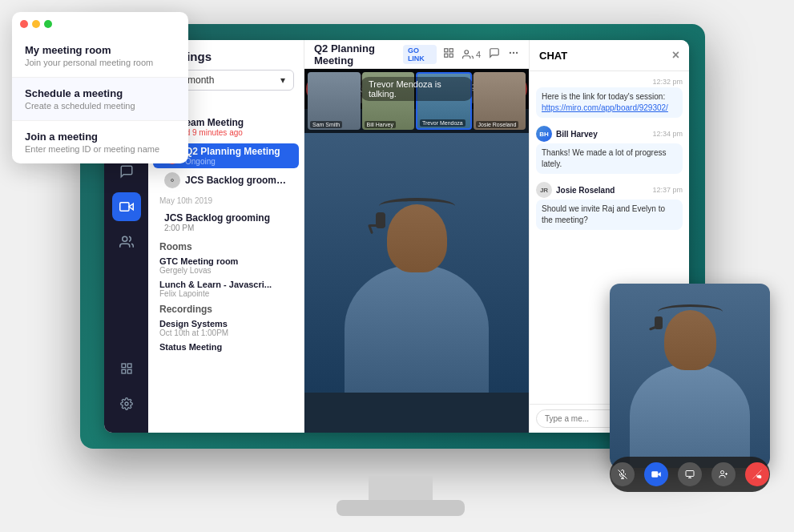 The image size is (794, 532). Describe the element at coordinates (356, 54) in the screenshot. I see `meeting-name: Q2 Planning Meeting` at that location.